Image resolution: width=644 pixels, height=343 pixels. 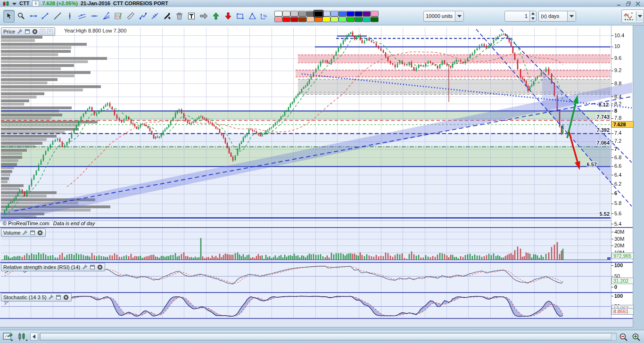 I want to click on delete-tool-button, so click(x=180, y=16).